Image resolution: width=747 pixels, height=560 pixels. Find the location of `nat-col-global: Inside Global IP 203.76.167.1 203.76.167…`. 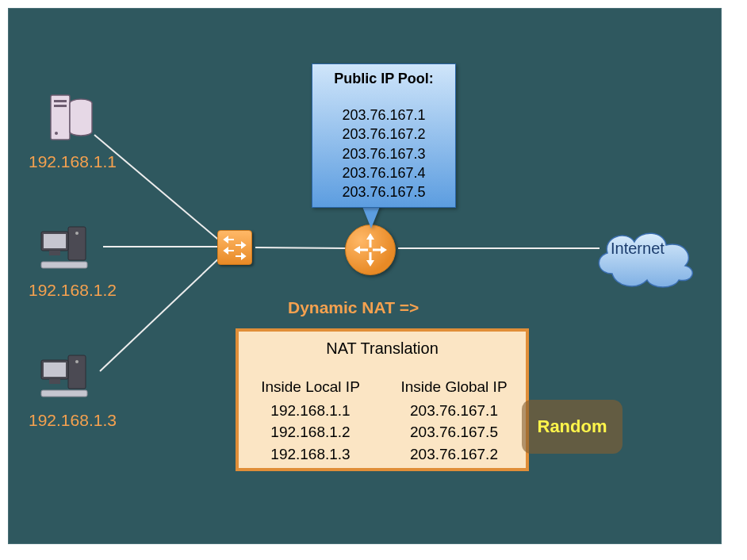

nat-col-global: Inside Global IP 203.76.167.1 203.76.167… is located at coordinates (454, 420).